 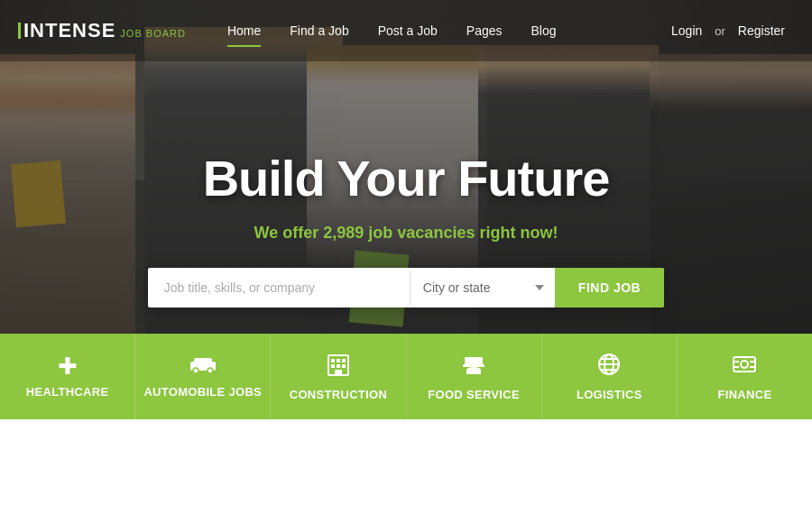 What do you see at coordinates (203, 366) in the screenshot?
I see `automobile-icon` at bounding box center [203, 366].